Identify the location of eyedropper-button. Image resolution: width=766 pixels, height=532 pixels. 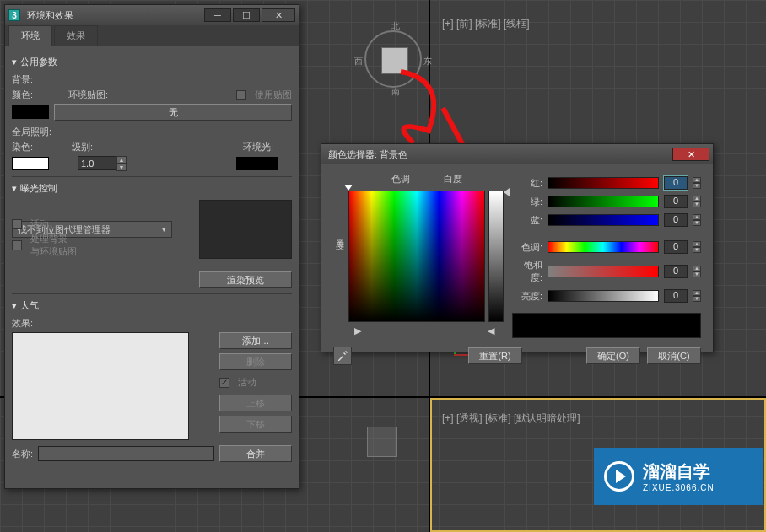
(343, 356).